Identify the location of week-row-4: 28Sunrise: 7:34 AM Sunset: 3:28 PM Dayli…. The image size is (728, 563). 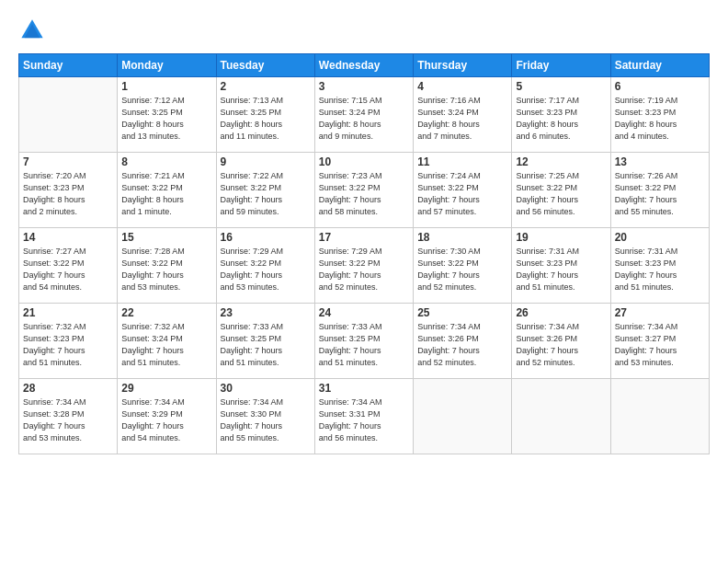
(364, 417).